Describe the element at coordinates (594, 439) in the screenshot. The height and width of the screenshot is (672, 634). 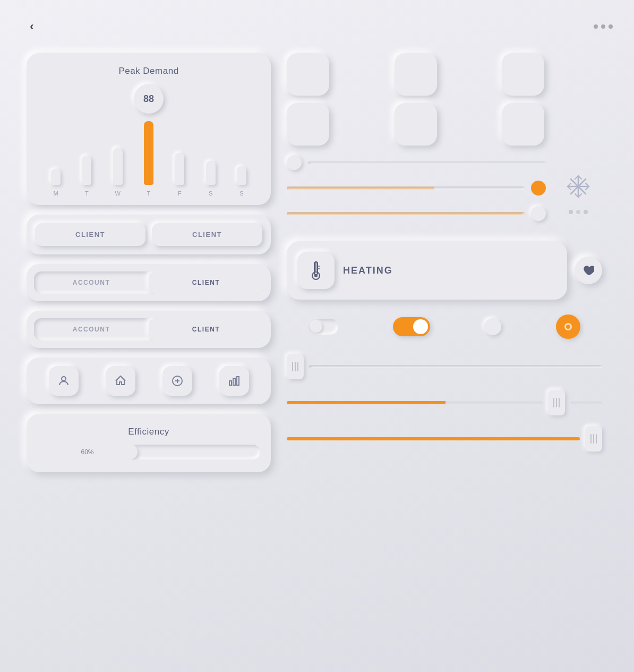
I see `h-slider-knob-C` at that location.